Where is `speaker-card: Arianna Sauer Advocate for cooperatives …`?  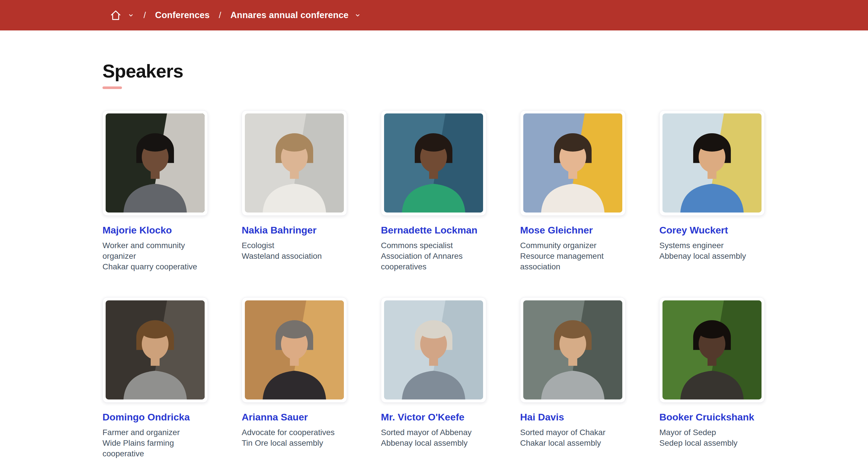 speaker-card: Arianna Sauer Advocate for cooperatives … is located at coordinates (294, 378).